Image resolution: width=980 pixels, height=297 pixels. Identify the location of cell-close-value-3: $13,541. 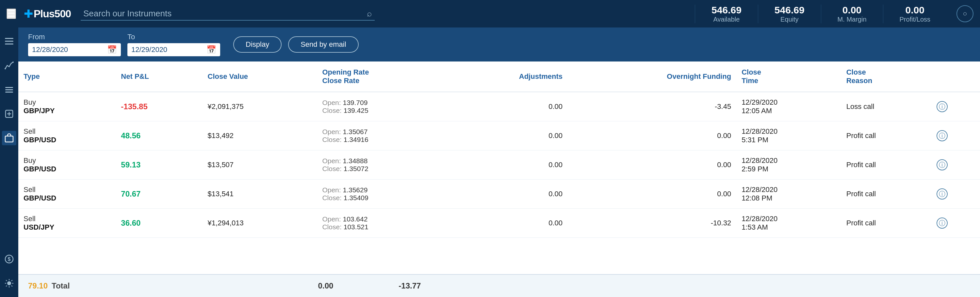
(260, 194).